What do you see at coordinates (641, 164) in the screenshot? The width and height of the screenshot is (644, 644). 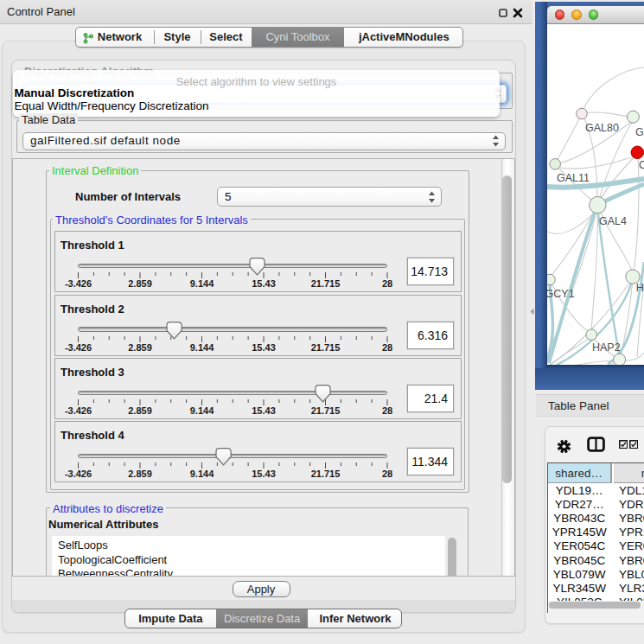 I see `svg-text: C` at bounding box center [641, 164].